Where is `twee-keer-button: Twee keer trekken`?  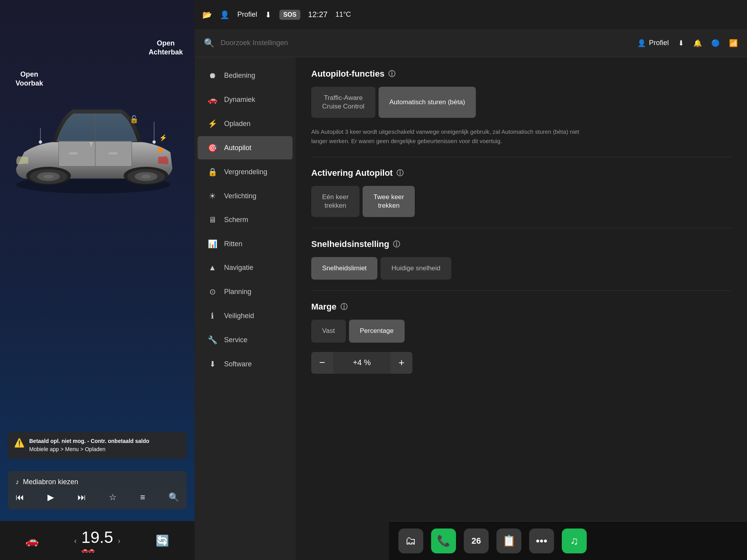
twee-keer-button: Twee keer trekken is located at coordinates (389, 201).